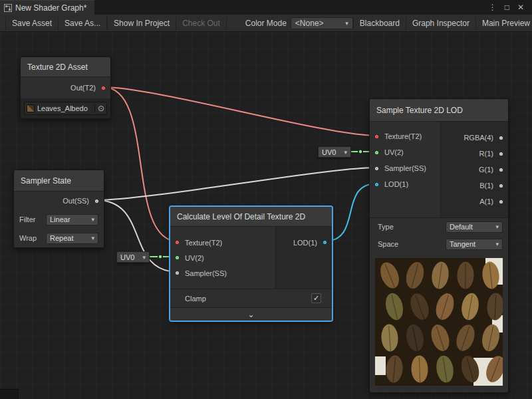 This screenshot has width=532, height=399. Describe the element at coordinates (507, 7) in the screenshot. I see `maximize-icon: □` at that location.